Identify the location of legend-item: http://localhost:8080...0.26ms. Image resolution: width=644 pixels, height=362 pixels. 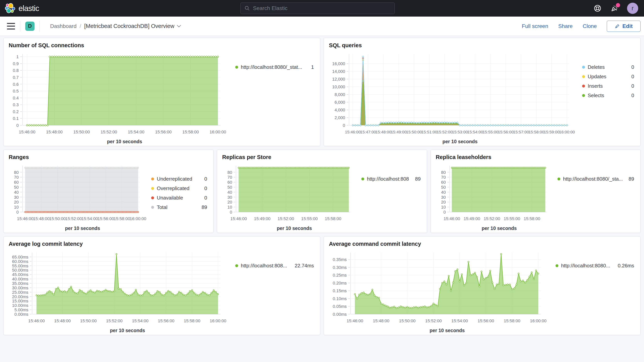
(595, 266).